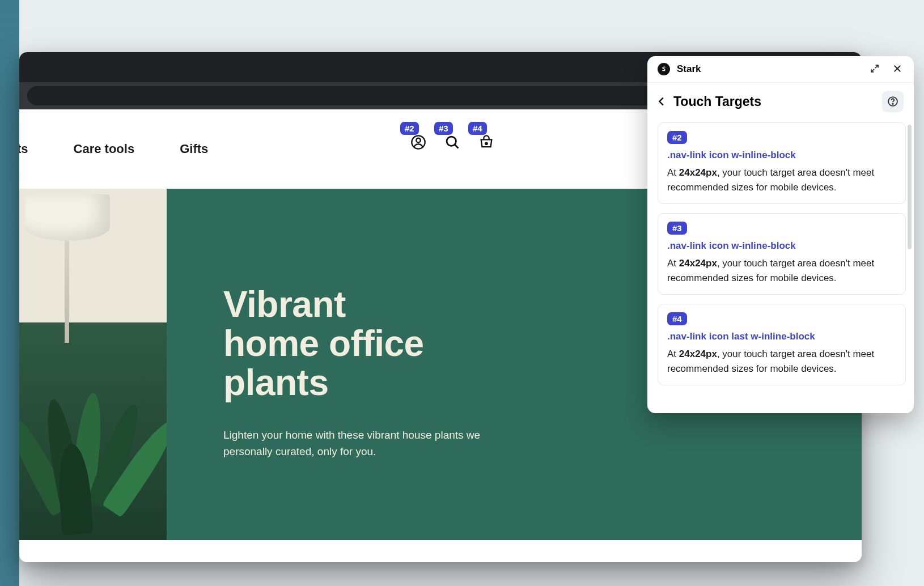 The width and height of the screenshot is (924, 586). What do you see at coordinates (194, 149) in the screenshot?
I see `nav-link-gifts: Gifts` at bounding box center [194, 149].